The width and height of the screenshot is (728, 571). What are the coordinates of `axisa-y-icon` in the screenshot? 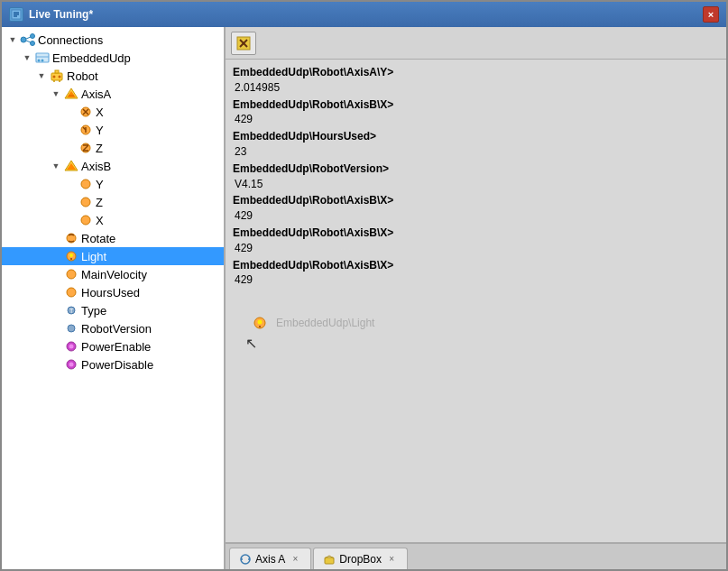 It's located at (86, 130).